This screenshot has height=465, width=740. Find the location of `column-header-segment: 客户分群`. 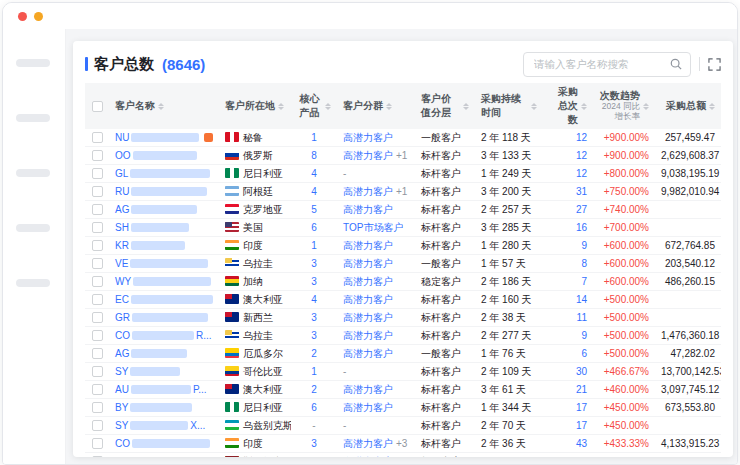

column-header-segment: 客户分群 is located at coordinates (376, 106).